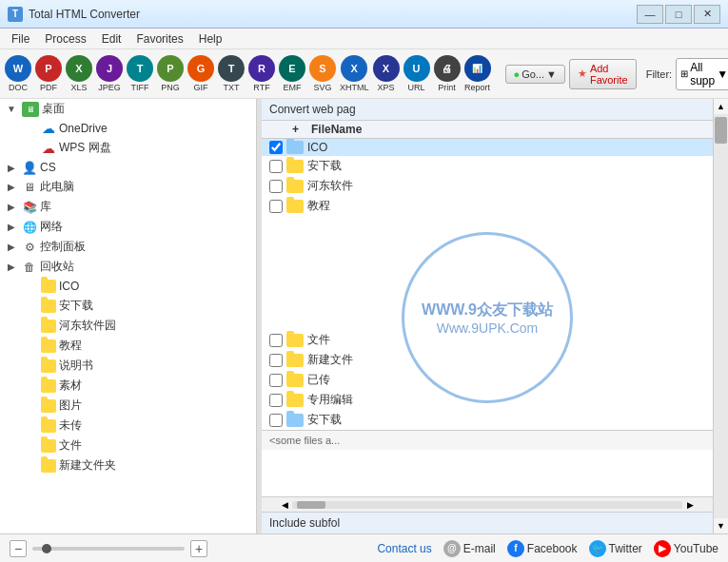 Image resolution: width=728 pixels, height=562 pixels. What do you see at coordinates (128, 266) in the screenshot?
I see `tree-item-recycle: ▶ 🗑 回收站` at bounding box center [128, 266].